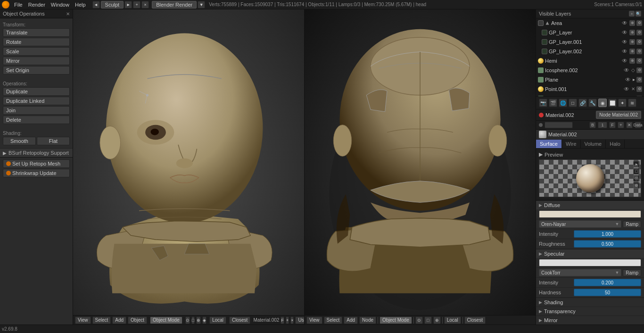 The image size is (644, 333). Describe the element at coordinates (368, 320) in the screenshot. I see `vp-right-node-btn: Node` at that location.